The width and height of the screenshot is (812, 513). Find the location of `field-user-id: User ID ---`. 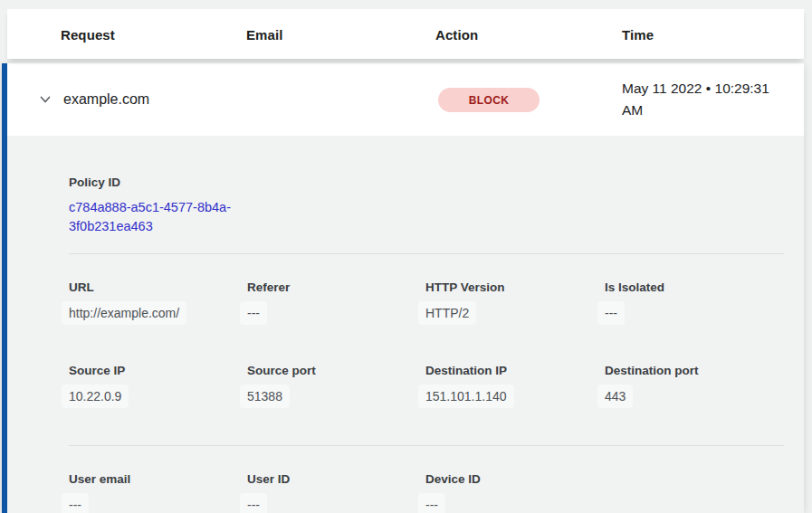

field-user-id: User ID --- is located at coordinates (337, 492).